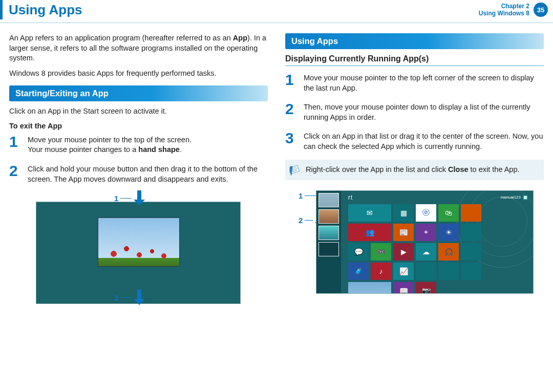  What do you see at coordinates (415, 41) in the screenshot?
I see `section-ribbon-using-apps: Using Apps` at bounding box center [415, 41].